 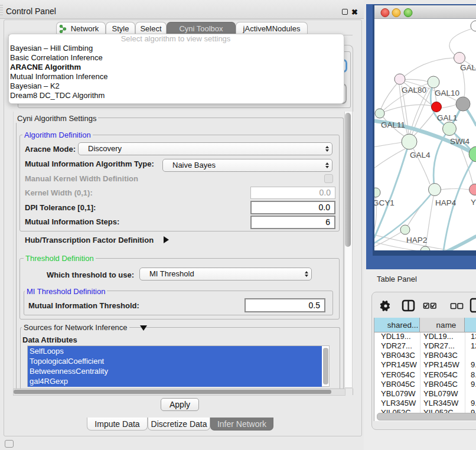 I want to click on svg-text: GAL4, so click(x=420, y=155).